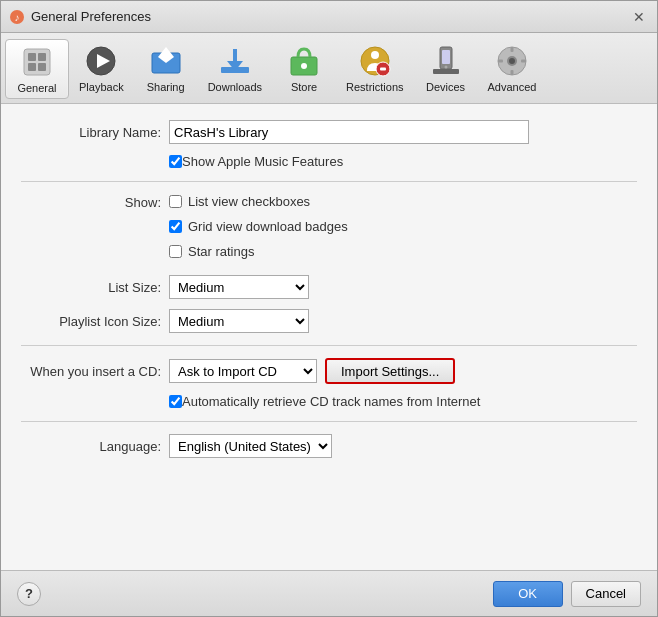 The width and height of the screenshot is (658, 617). What do you see at coordinates (91, 322) in the screenshot?
I see `playlist-icon-size-label: Playlist Icon Size:` at bounding box center [91, 322].